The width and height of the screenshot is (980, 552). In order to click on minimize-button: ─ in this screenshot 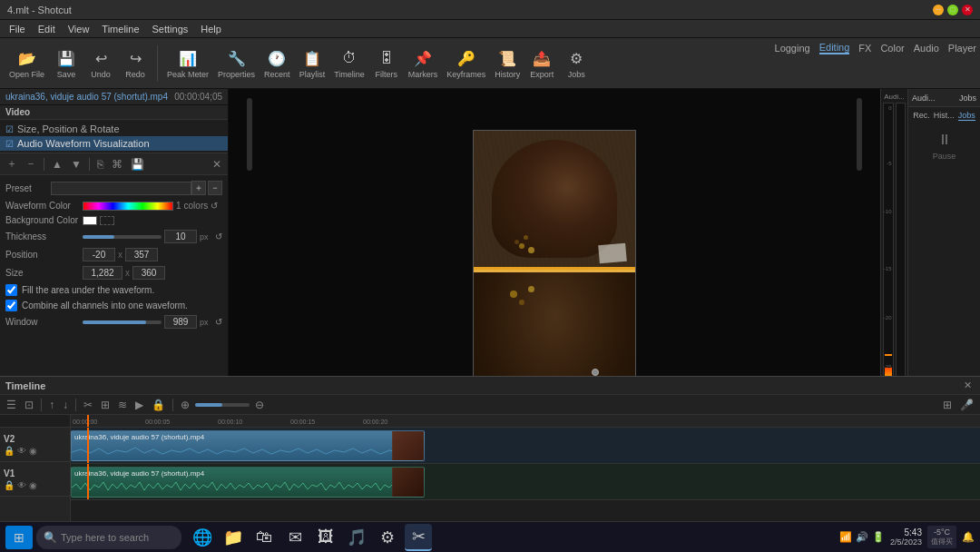, I will do `click(938, 10)`.